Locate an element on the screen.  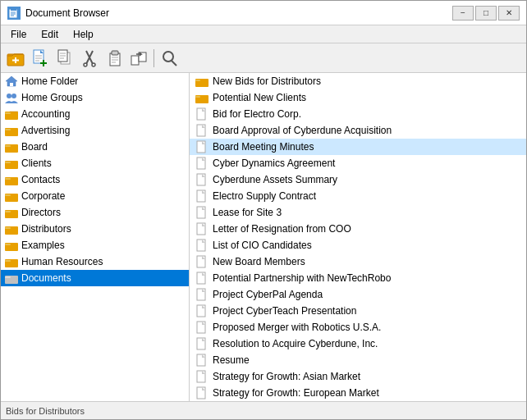
item-label-r3: Bid for Electro Corp. is located at coordinates (257, 114).